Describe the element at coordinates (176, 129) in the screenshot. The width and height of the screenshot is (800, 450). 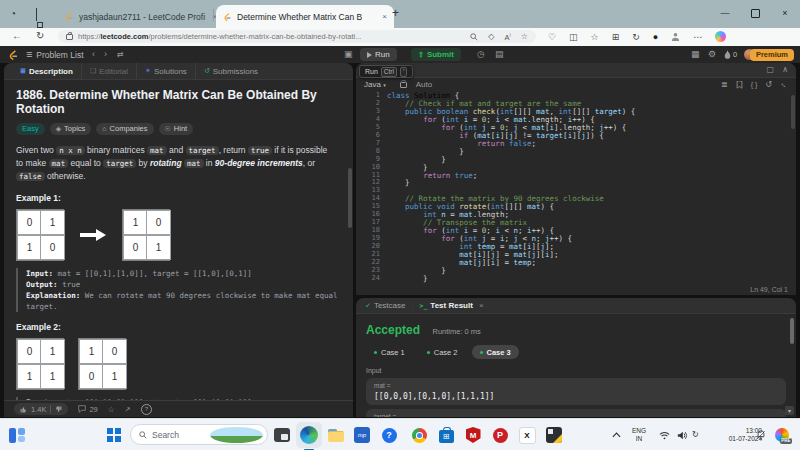
I see `hint-tag: ☉Hint` at that location.